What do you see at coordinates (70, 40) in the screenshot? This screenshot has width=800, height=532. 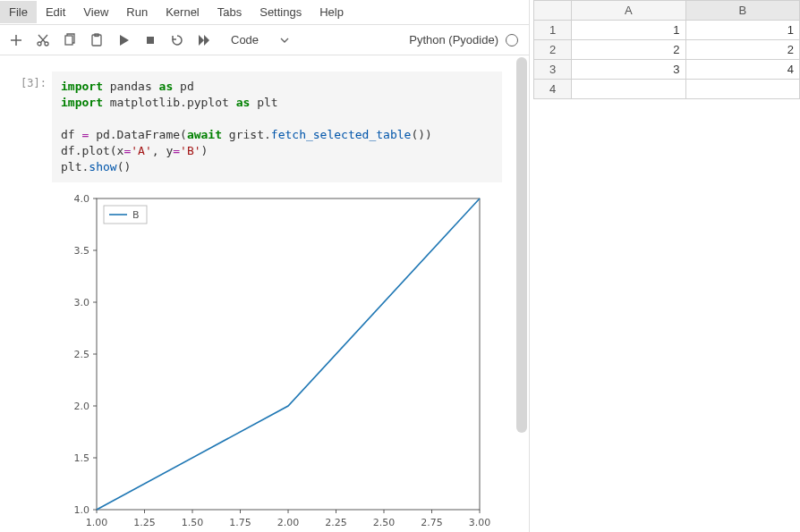 I see `copy-button` at bounding box center [70, 40].